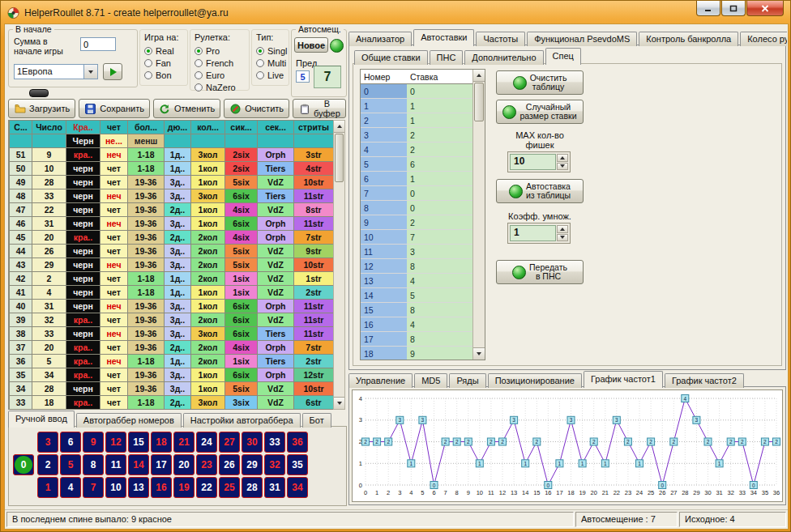  Describe the element at coordinates (763, 39) in the screenshot. I see `main-tab-5: Колесо ру` at that location.